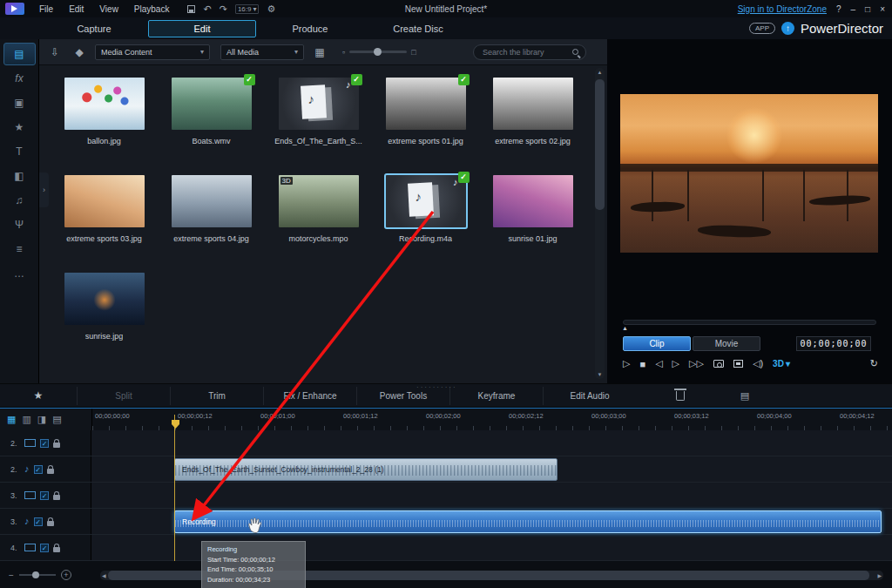  Describe the element at coordinates (491, 420) in the screenshot. I see `timeline-ruler: 00;00;00;00 00;00;00;12 00;00;01;00 00;0…` at that location.